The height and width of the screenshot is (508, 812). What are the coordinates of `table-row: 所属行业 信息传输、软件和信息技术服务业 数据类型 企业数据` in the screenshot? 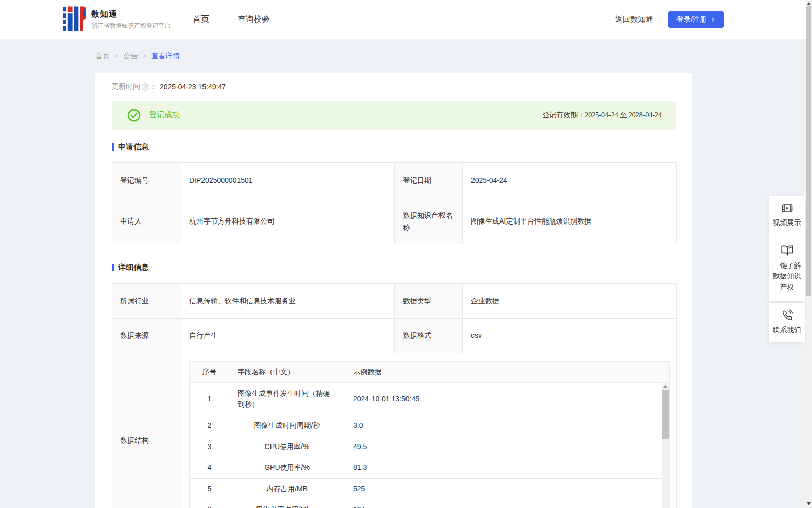 It's located at (395, 301).